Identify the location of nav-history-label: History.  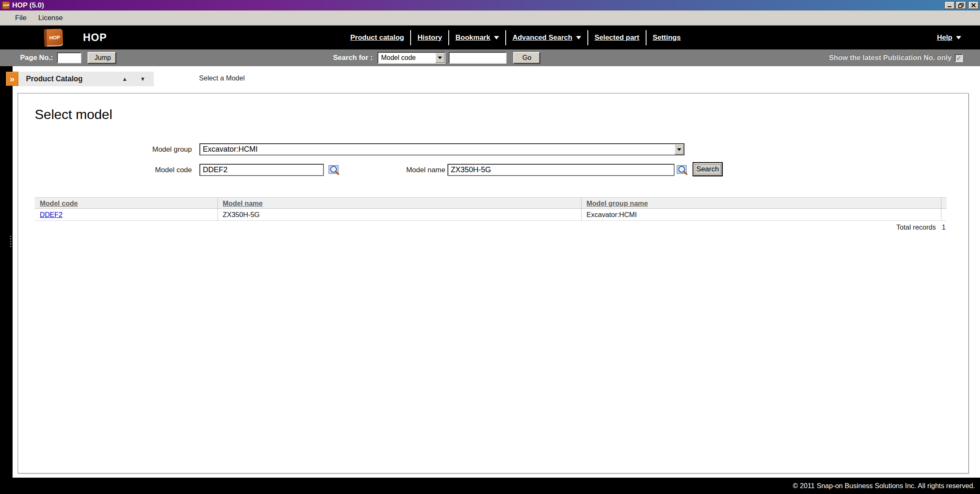
(430, 38).